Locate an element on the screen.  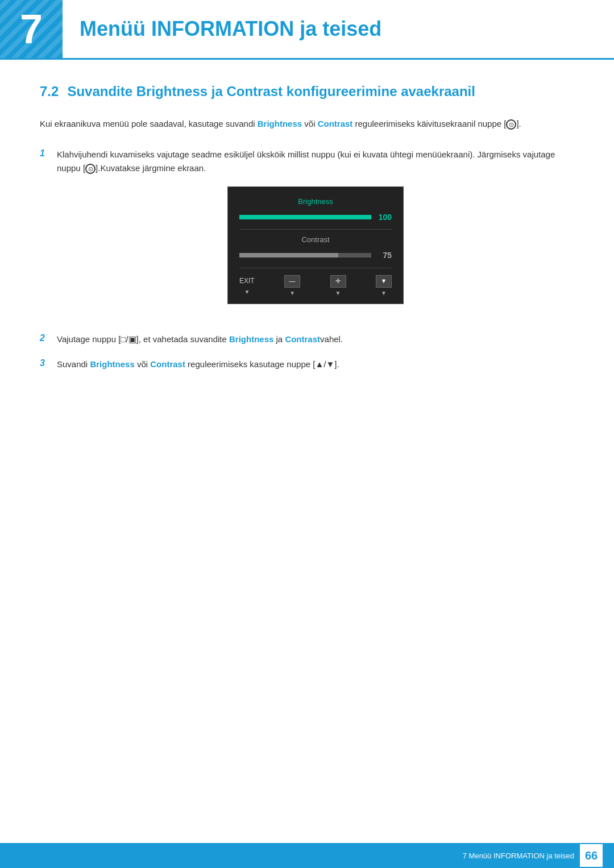
osd-container: Brightness 100 Contrast is located at coordinates (316, 245).